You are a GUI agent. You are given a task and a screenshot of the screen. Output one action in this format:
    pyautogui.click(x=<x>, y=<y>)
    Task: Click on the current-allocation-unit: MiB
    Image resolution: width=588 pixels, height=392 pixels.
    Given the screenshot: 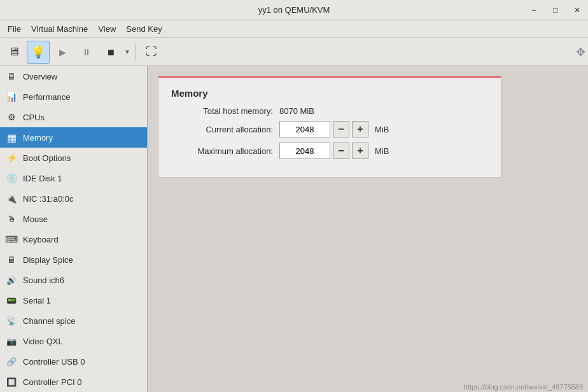 What is the action you would take?
    pyautogui.click(x=382, y=130)
    